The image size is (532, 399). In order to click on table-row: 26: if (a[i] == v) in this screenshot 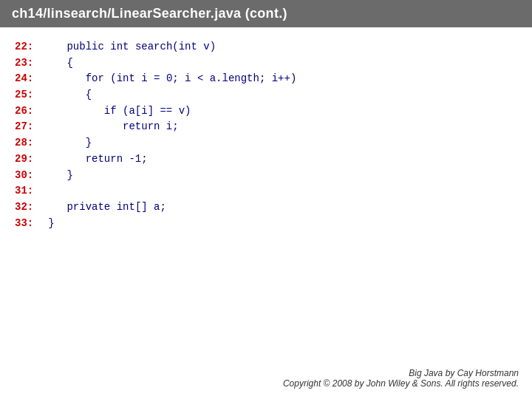, I will do `click(155, 112)`.